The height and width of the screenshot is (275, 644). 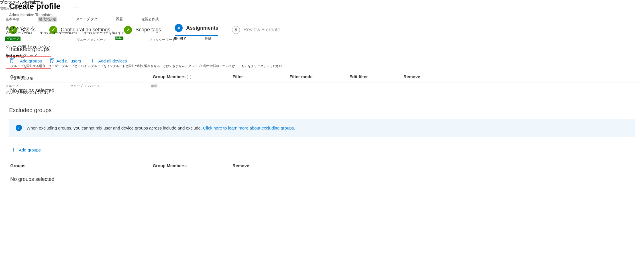 I want to click on add-groups-button: ⍰₊ Add groups, so click(x=26, y=61).